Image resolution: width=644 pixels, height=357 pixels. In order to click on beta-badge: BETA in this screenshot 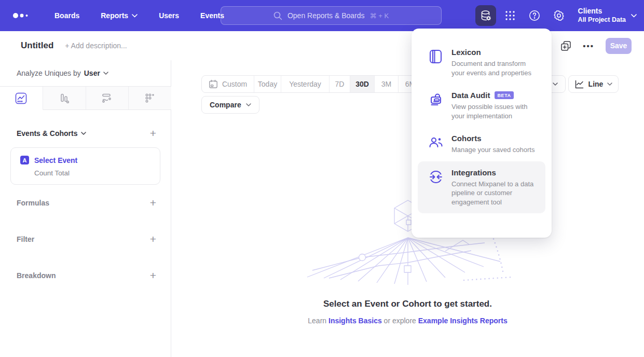, I will do `click(504, 95)`.